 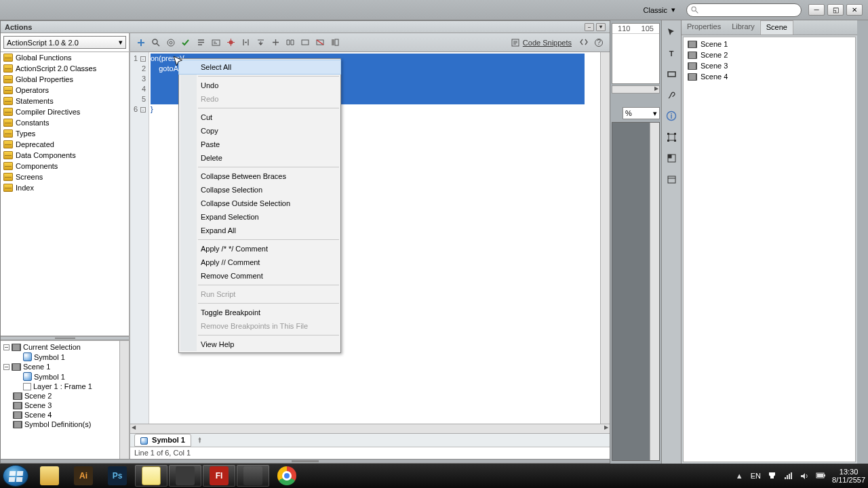 I want to click on menu-item: View Help, so click(x=260, y=344).